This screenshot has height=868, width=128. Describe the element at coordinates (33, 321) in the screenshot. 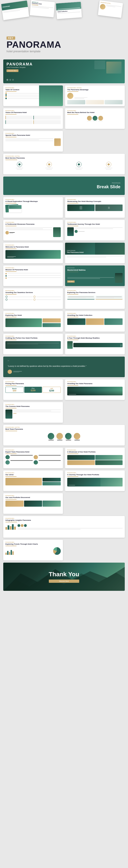

I see `slide-exploring-hotel: PANORAMA Exploring Our Hotel` at that location.